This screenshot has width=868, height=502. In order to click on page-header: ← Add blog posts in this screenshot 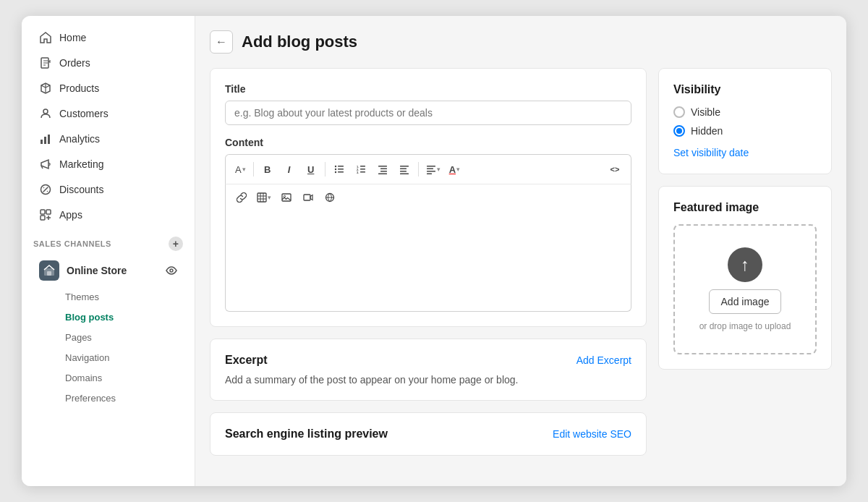, I will do `click(521, 42)`.